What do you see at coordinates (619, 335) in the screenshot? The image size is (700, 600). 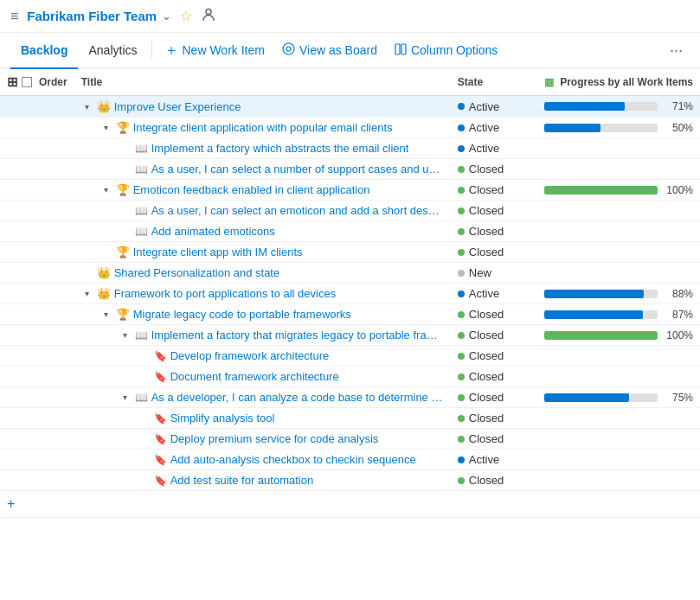 I see `progress-bar-wrap: 100%` at bounding box center [619, 335].